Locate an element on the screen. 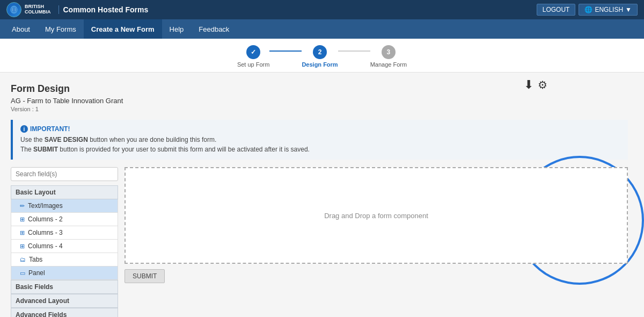 The image size is (644, 317). important-line1: Use the SAVE DESIGN button when you are … is located at coordinates (320, 140).